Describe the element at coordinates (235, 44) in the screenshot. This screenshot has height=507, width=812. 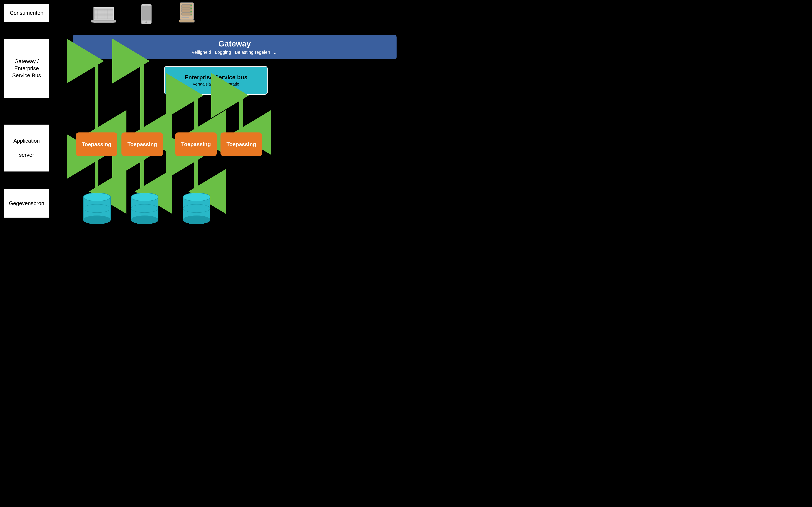
I see `gateway-title: Gateway` at that location.